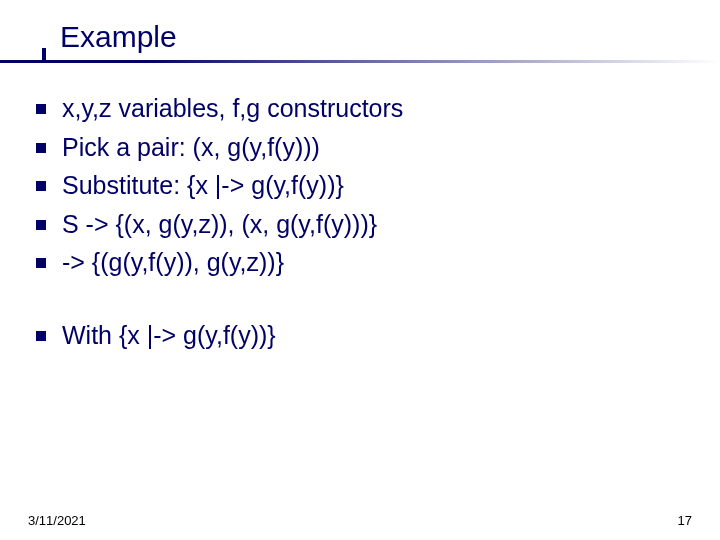  What do you see at coordinates (363, 148) in the screenshot?
I see `bullet-item: Pick a pair: (x, g(y,f(y)))` at bounding box center [363, 148].